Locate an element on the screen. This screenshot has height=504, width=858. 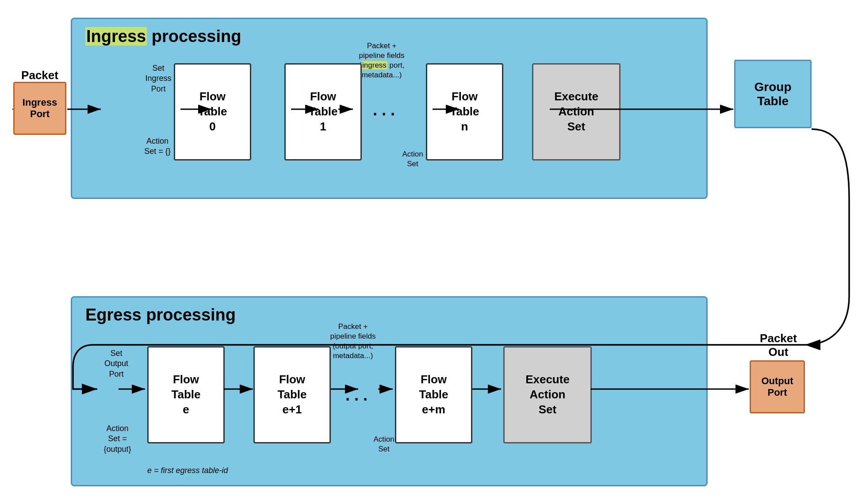
ingress-highlight: Ingress is located at coordinates (116, 36).